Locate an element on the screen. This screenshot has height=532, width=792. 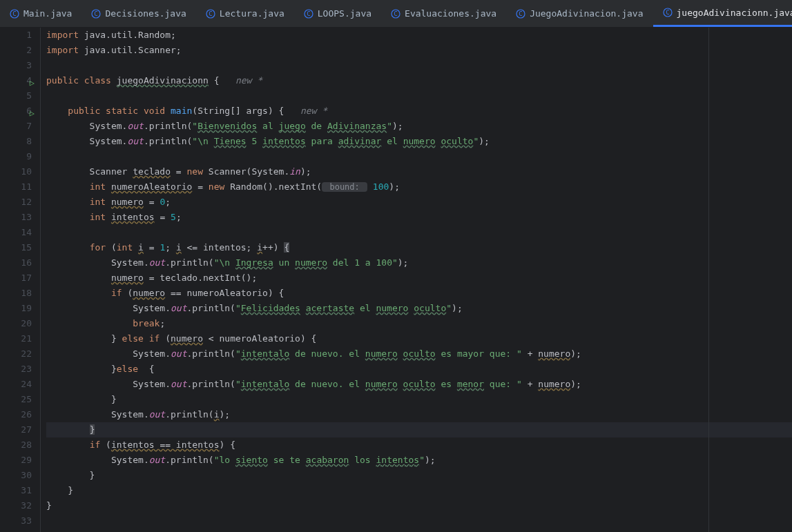
tab-label: Main.java is located at coordinates (48, 14).